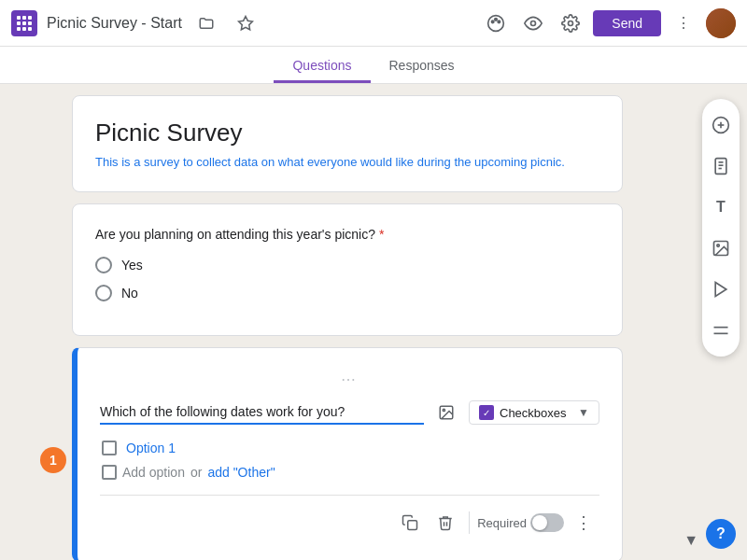 This screenshot has width=747, height=560. I want to click on folder-icon-btn, so click(206, 23).